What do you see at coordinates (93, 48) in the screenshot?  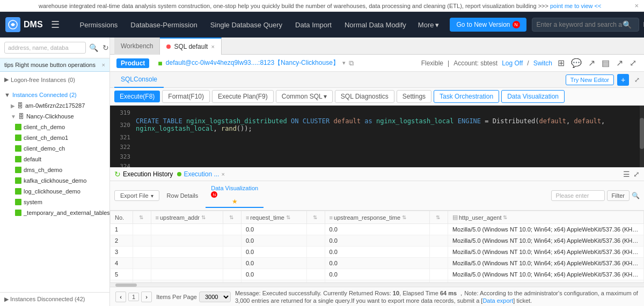 I see `sidebar-search-button: 🔍` at bounding box center [93, 48].